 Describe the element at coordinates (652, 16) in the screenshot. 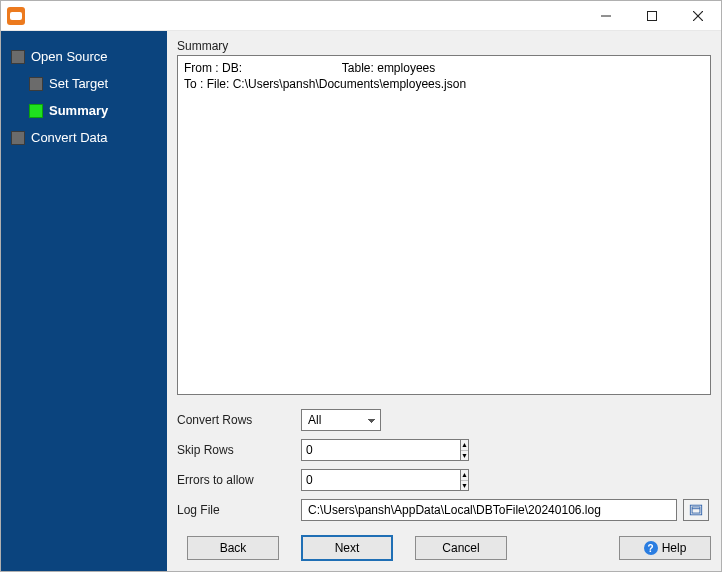

I see `window-controls` at that location.